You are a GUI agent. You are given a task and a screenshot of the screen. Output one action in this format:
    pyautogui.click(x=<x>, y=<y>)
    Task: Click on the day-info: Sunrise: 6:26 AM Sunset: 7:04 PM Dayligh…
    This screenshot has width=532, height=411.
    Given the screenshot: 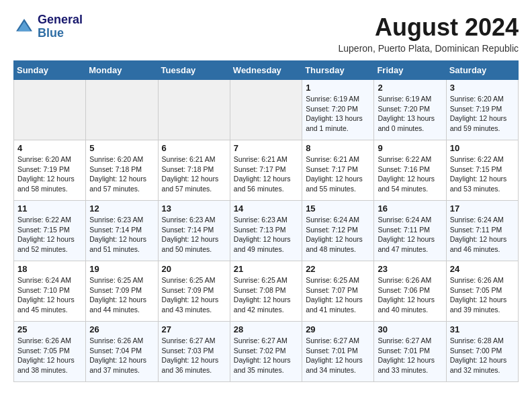 What is the action you would take?
    pyautogui.click(x=122, y=356)
    